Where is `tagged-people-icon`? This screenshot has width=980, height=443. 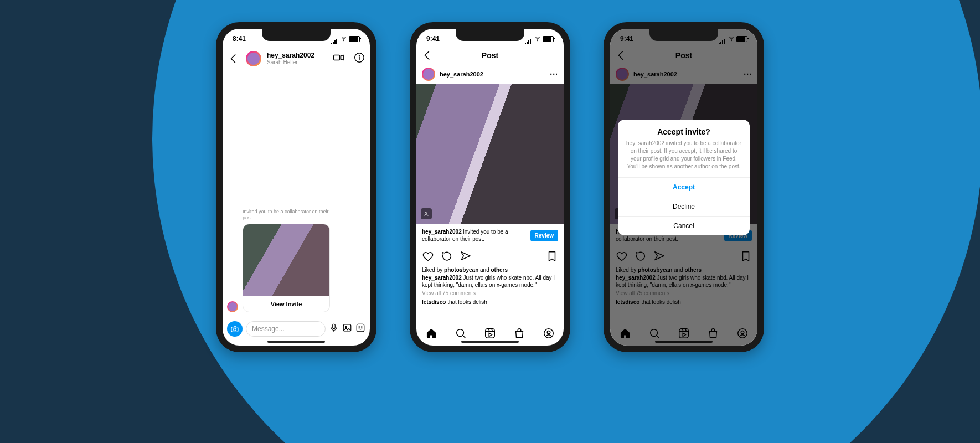
tagged-people-icon is located at coordinates (426, 214).